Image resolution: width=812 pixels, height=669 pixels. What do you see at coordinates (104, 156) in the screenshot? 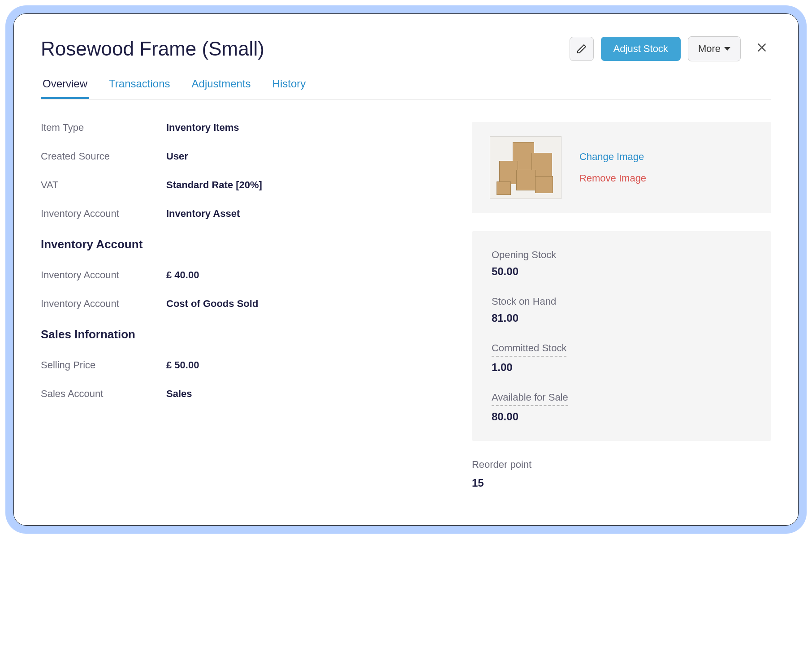
I see `created-source-label: Created Source` at bounding box center [104, 156].